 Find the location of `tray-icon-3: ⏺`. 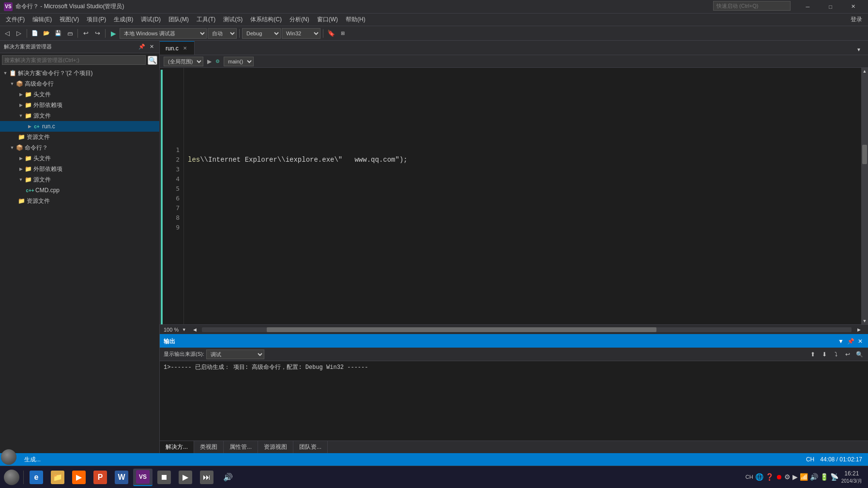

tray-icon-3: ⏺ is located at coordinates (779, 477).